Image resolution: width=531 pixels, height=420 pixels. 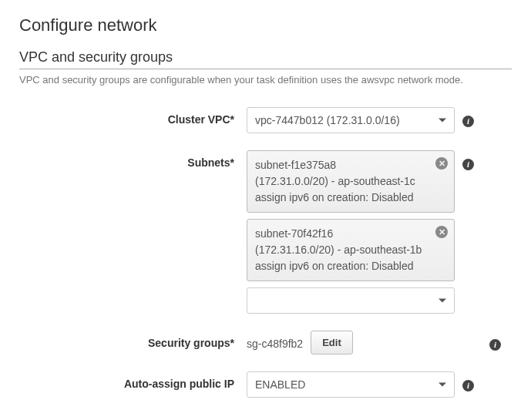 What do you see at coordinates (274, 343) in the screenshot?
I see `security-group-value: sg-c48f9fb2` at bounding box center [274, 343].